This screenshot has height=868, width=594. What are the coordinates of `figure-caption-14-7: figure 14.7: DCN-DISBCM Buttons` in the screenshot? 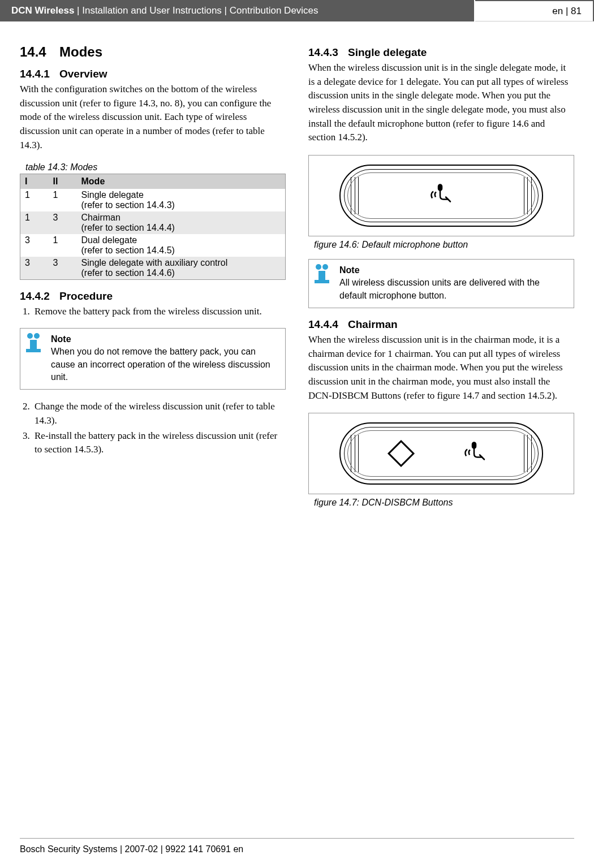 It's located at (444, 503).